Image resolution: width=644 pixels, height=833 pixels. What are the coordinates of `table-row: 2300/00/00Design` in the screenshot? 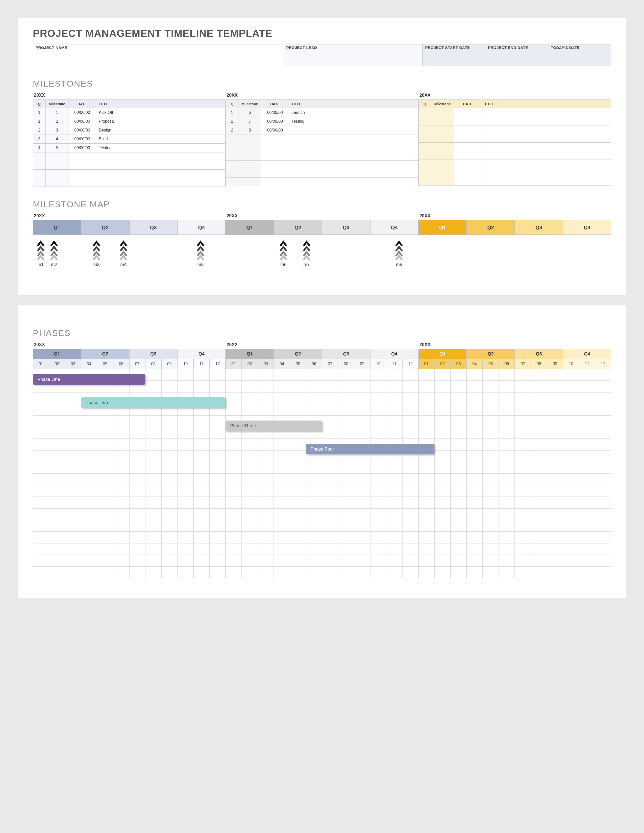 It's located at (129, 130).